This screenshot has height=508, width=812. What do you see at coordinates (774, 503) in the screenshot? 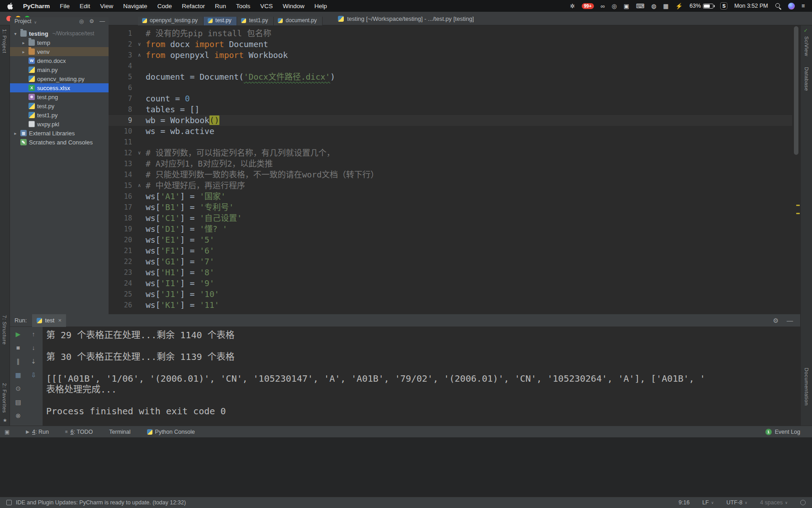
I see `indent-widget: 4 spaces∨` at bounding box center [774, 503].